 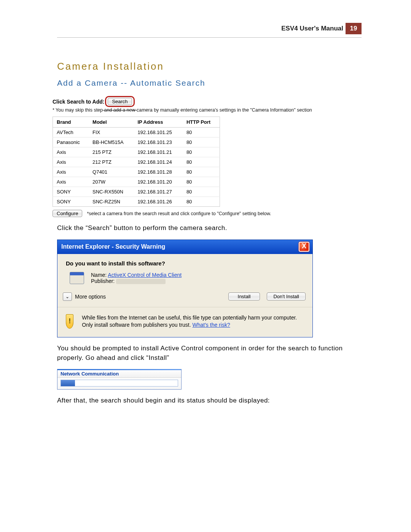 I want to click on progress-window: Network Communication, so click(x=119, y=379).